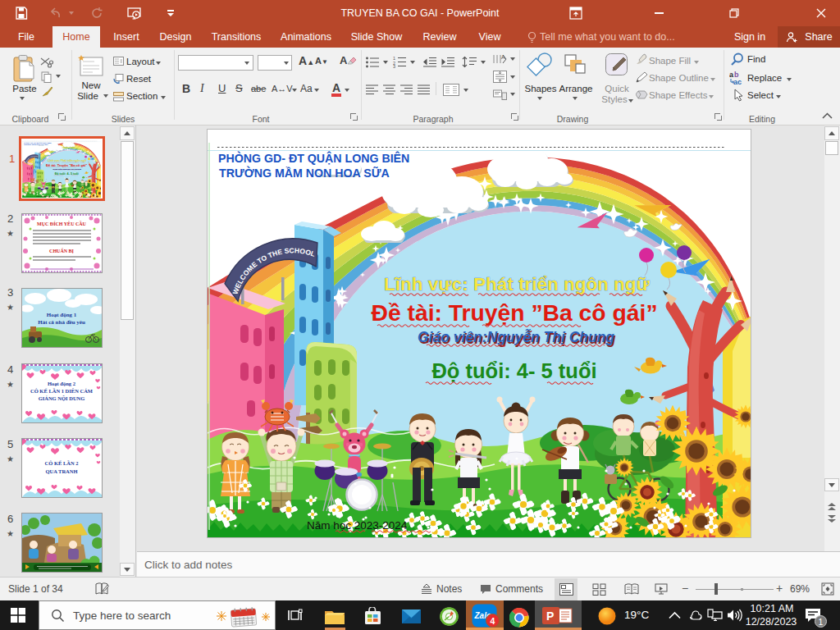 This screenshot has width=840, height=630. Describe the element at coordinates (62, 223) in the screenshot. I see `svg-text: MỤC ĐÍCH YÊU CẦU` at that location.